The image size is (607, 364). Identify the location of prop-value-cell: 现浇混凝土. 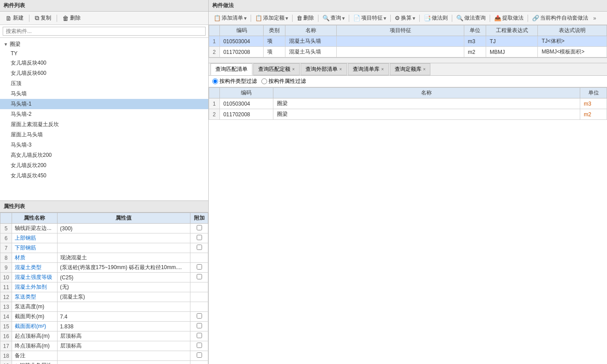
(124, 258).